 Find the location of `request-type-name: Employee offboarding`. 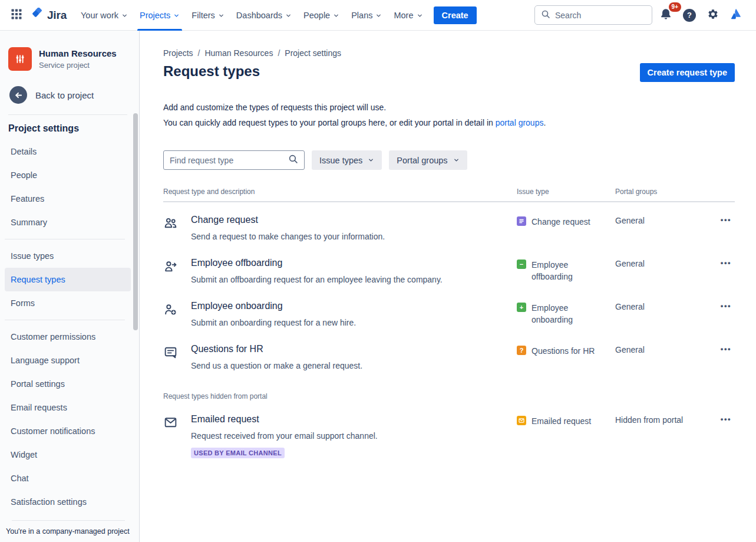

request-type-name: Employee offboarding is located at coordinates (237, 263).